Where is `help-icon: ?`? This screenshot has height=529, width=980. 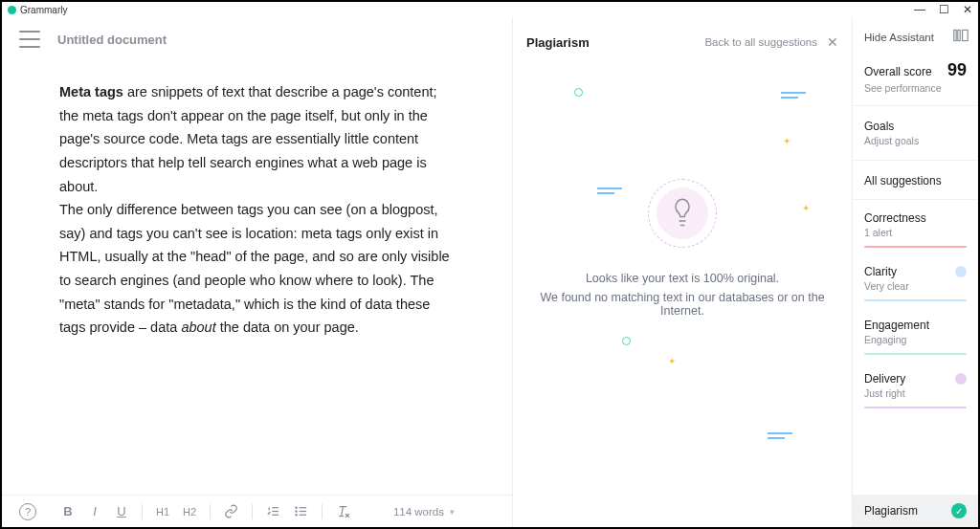 help-icon: ? is located at coordinates (28, 512).